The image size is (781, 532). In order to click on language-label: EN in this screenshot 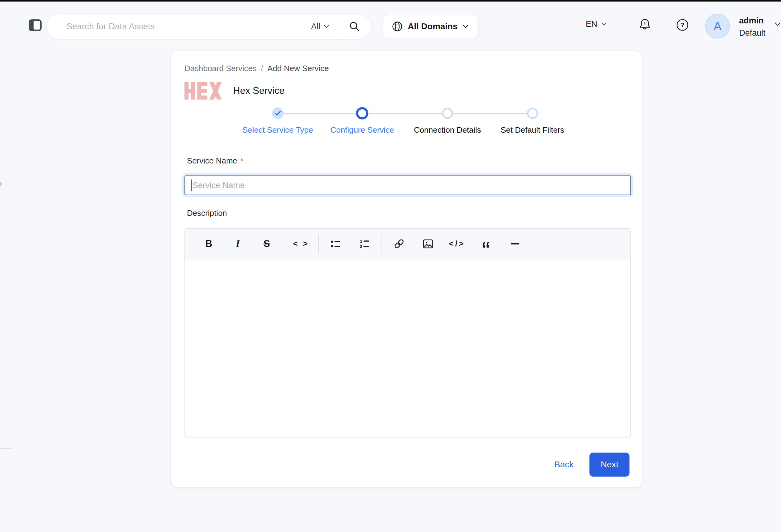, I will do `click(591, 24)`.